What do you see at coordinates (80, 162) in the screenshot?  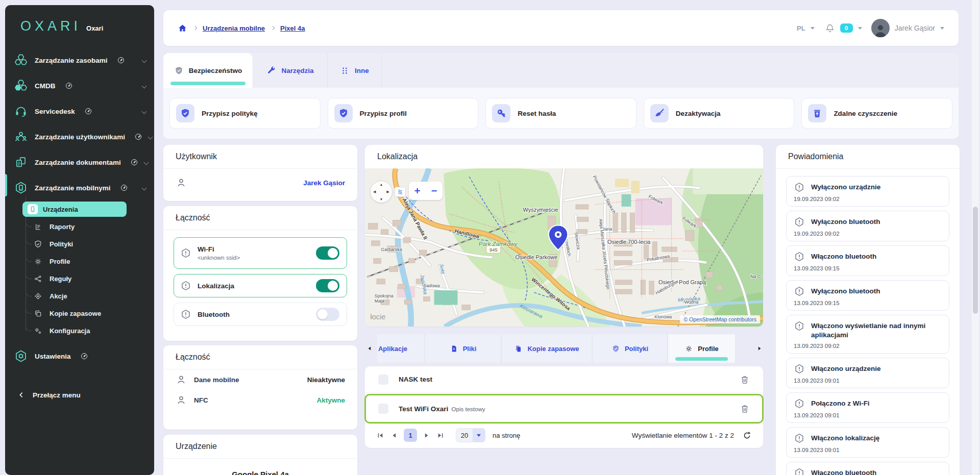 I see `sidebar-item-document-management: Zarządzanie dokumentami` at bounding box center [80, 162].